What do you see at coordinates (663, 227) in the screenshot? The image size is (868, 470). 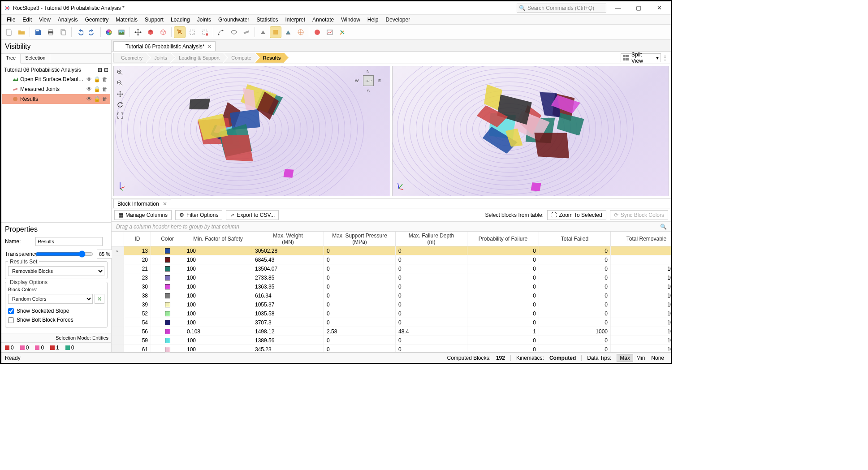 I see `table-search-icon: 🔍` at bounding box center [663, 227].